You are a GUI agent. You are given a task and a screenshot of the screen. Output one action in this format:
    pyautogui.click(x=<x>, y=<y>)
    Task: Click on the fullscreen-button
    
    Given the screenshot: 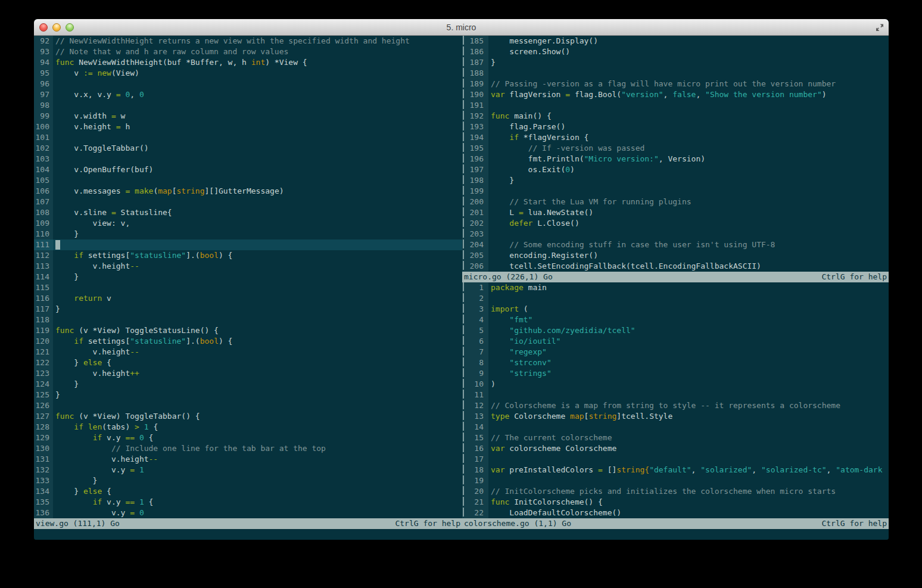 What is the action you would take?
    pyautogui.click(x=880, y=27)
    